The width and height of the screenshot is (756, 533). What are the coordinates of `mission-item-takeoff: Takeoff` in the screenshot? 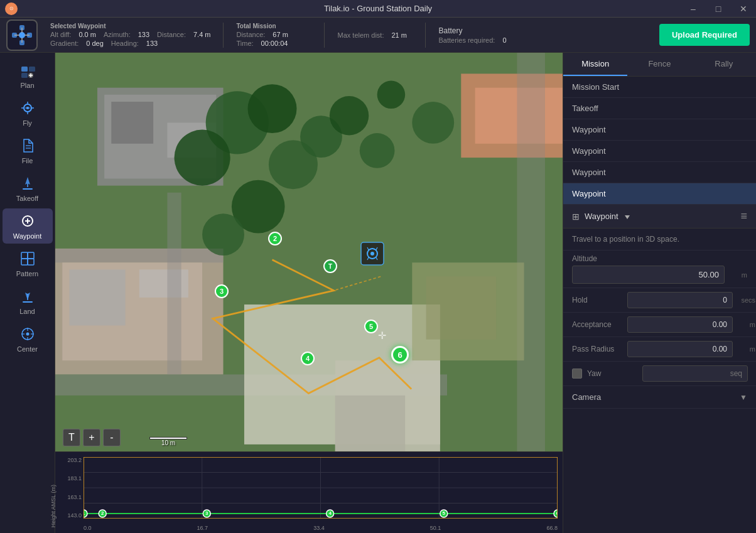 It's located at (659, 109).